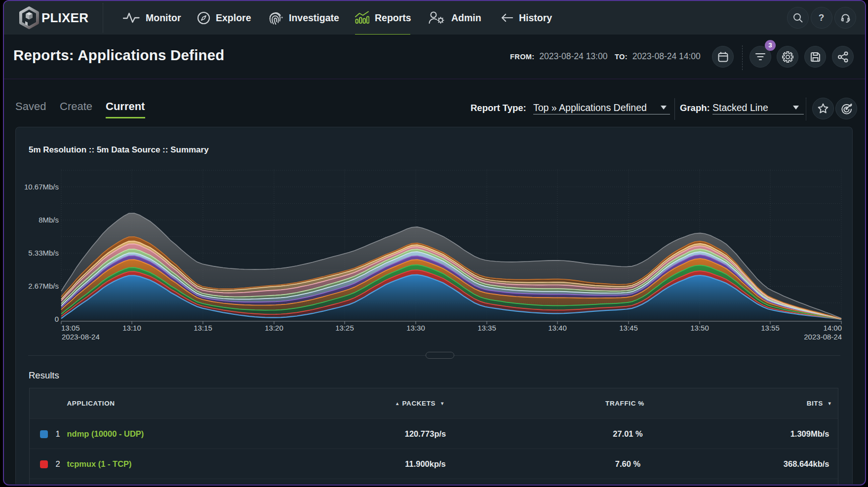  I want to click on svg-text: 13:05, so click(71, 328).